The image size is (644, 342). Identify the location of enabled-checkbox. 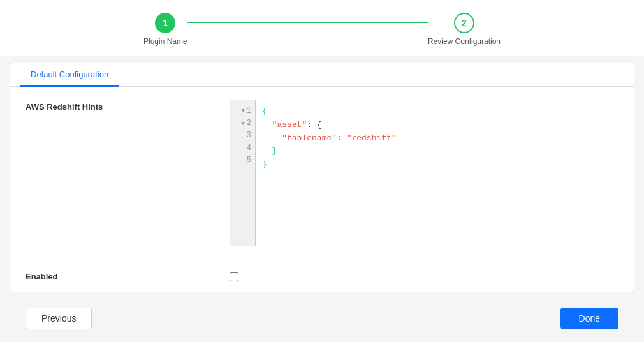
(234, 277).